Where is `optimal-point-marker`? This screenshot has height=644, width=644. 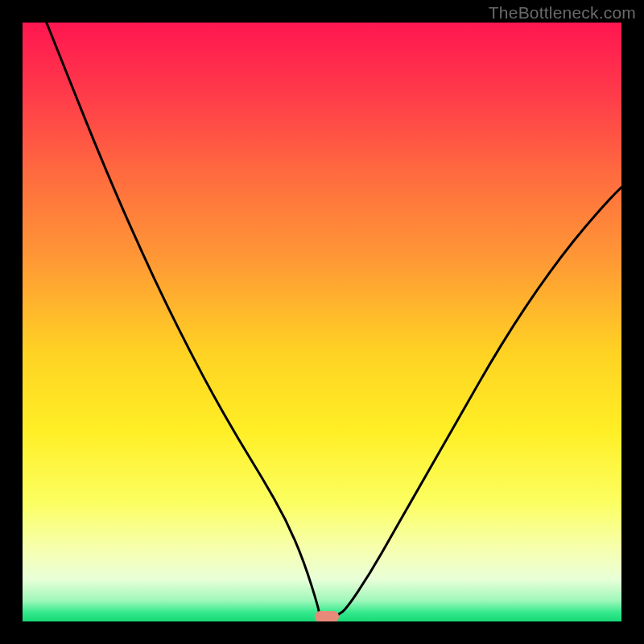
optimal-point-marker is located at coordinates (327, 617).